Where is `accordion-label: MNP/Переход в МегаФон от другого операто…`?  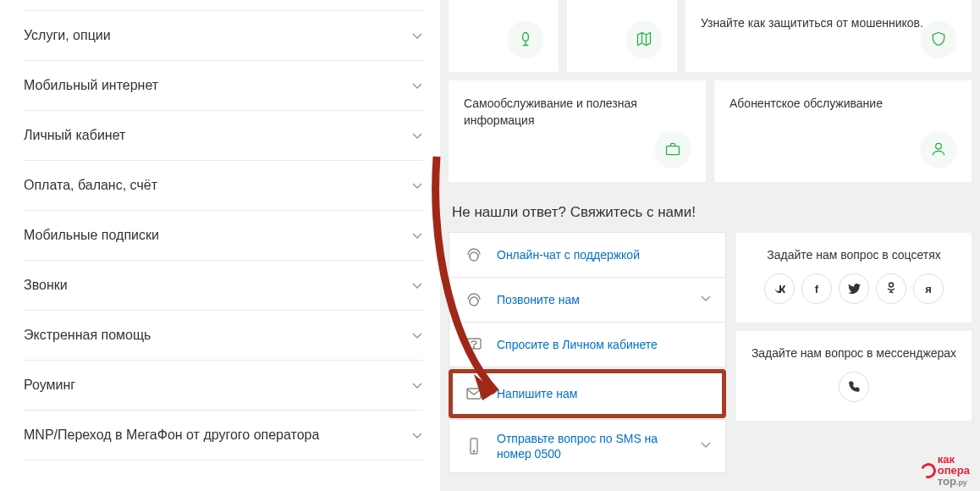
accordion-label: MNP/Переход в МегаФон от другого операто… is located at coordinates (171, 435).